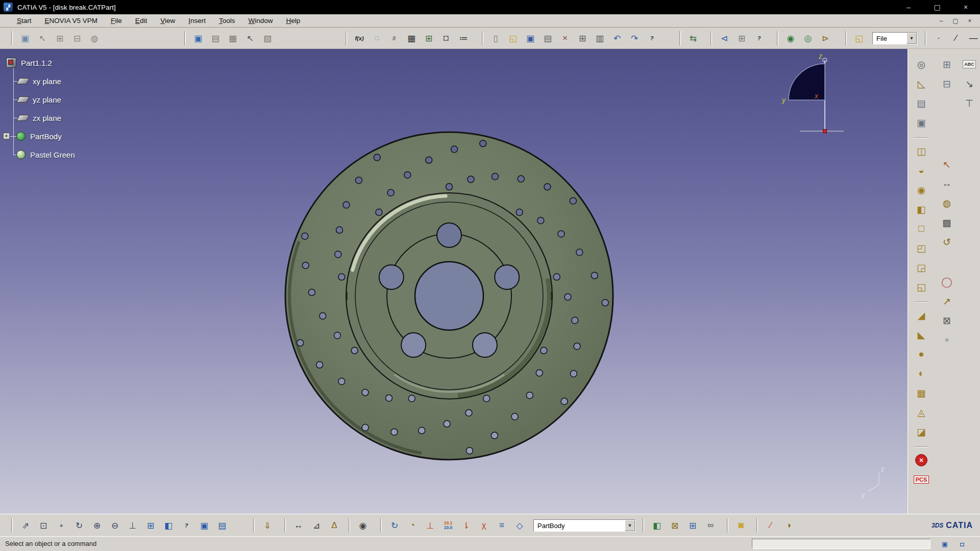 The width and height of the screenshot is (980, 551). Describe the element at coordinates (42, 38) in the screenshot. I see `select-tool-icon: ↖` at that location.